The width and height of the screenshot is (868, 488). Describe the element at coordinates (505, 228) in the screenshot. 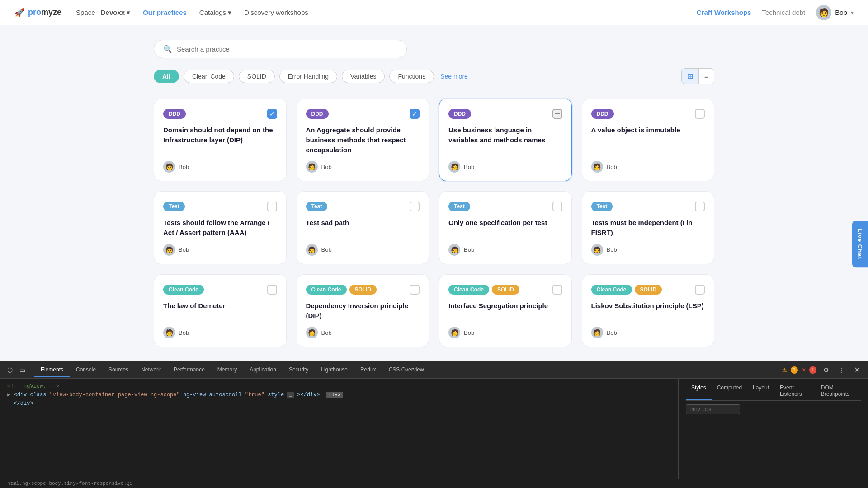

I see `card-title: Only one specification per test` at that location.